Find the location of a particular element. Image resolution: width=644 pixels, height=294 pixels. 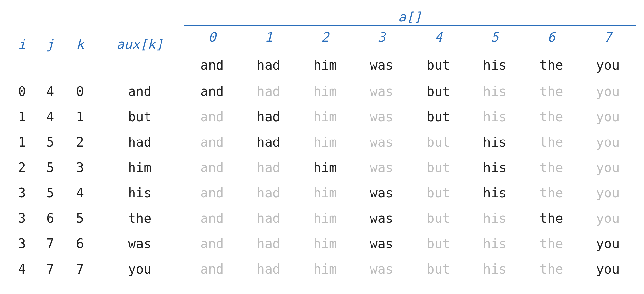

table-row: 040andandhadhimwasbuthistheyou is located at coordinates (322, 91).